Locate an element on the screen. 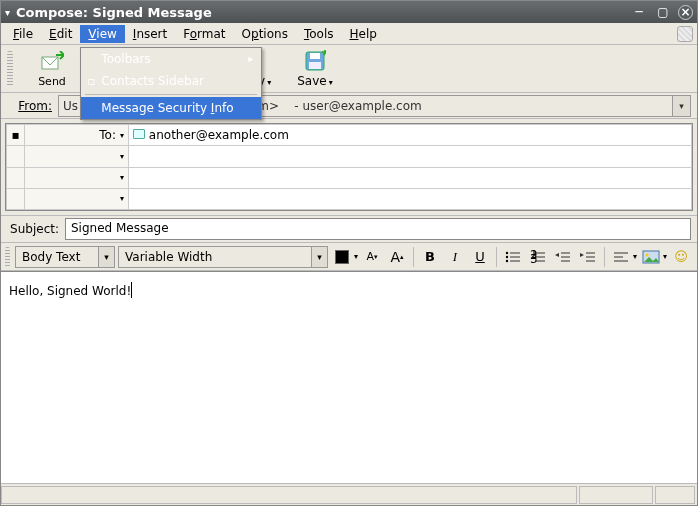  align-left-icon is located at coordinates (621, 257).